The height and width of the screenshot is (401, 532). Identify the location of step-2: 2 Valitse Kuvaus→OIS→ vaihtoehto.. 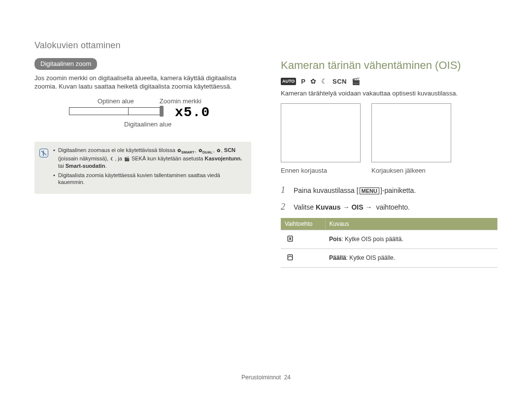
(389, 207).